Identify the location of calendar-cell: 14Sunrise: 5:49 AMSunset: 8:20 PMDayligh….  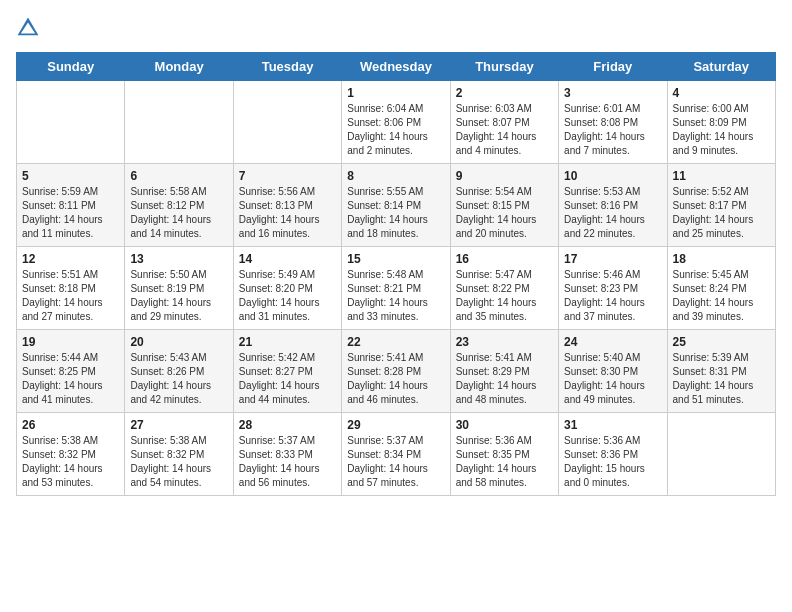
(287, 288).